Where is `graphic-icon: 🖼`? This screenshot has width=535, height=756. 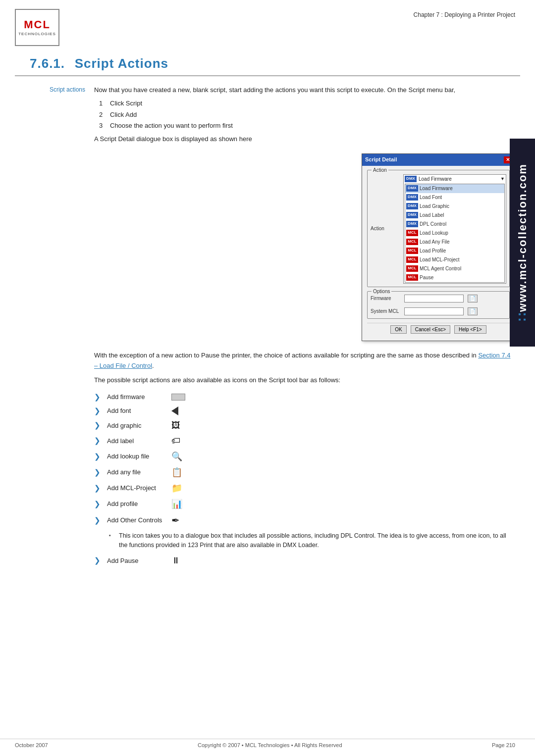 graphic-icon: 🖼 is located at coordinates (176, 426).